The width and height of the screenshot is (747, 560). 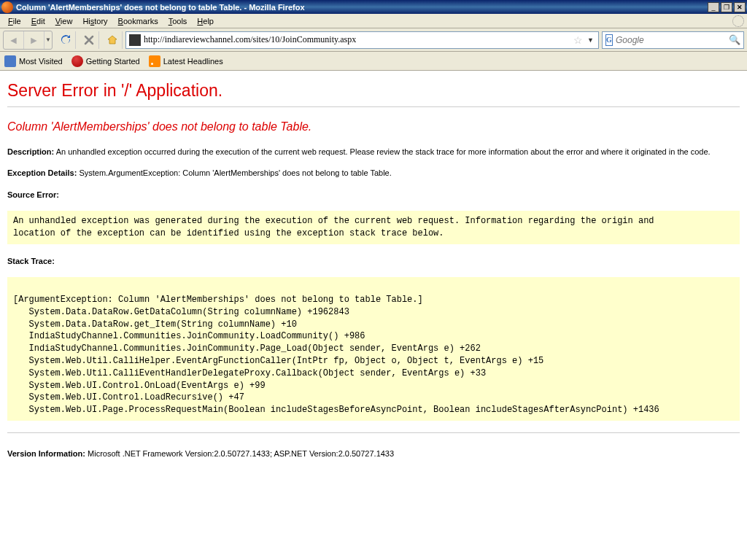 I want to click on bookmarks-toolbar: Most Visited Getting Started Latest Head…, so click(x=374, y=61).